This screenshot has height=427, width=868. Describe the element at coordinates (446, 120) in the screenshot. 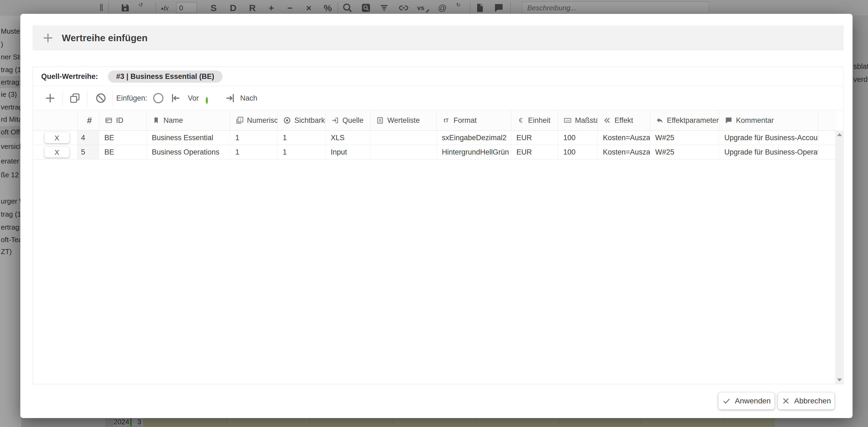

I see `format-icon` at that location.